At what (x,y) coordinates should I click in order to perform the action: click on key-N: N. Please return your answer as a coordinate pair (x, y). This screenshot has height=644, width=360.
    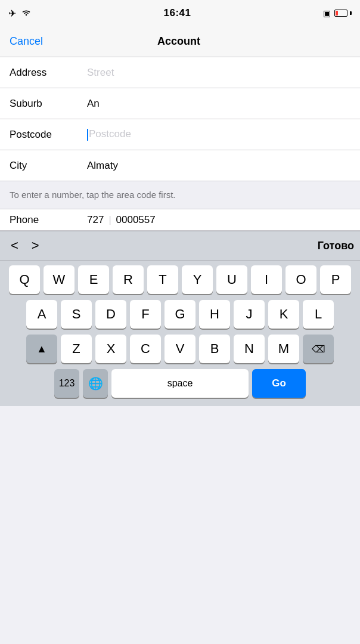
    Looking at the image, I should click on (249, 349).